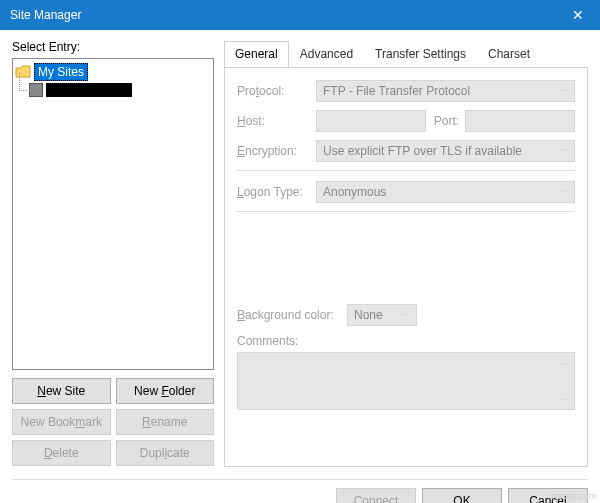 The image size is (600, 503). Describe the element at coordinates (520, 121) in the screenshot. I see `port-input` at that location.